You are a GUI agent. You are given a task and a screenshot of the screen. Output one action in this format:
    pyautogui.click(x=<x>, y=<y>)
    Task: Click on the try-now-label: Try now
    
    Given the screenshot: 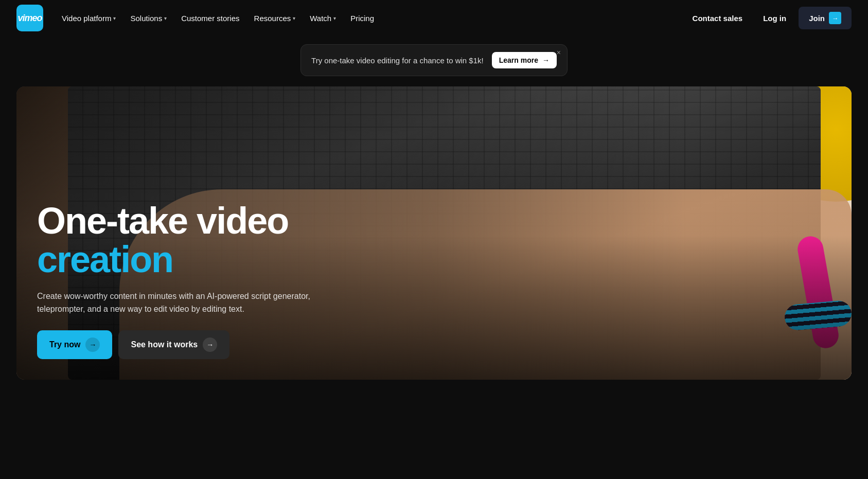 What is the action you would take?
    pyautogui.click(x=65, y=345)
    